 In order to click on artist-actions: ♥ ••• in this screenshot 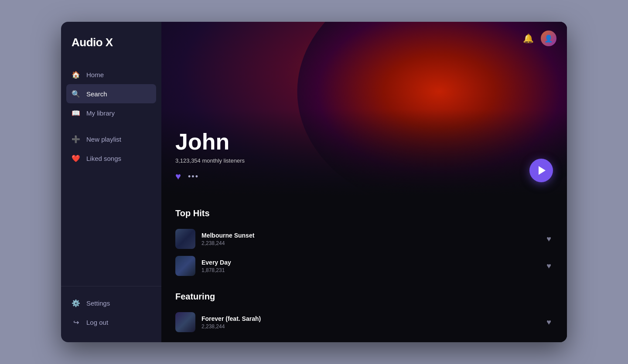, I will do `click(210, 177)`.